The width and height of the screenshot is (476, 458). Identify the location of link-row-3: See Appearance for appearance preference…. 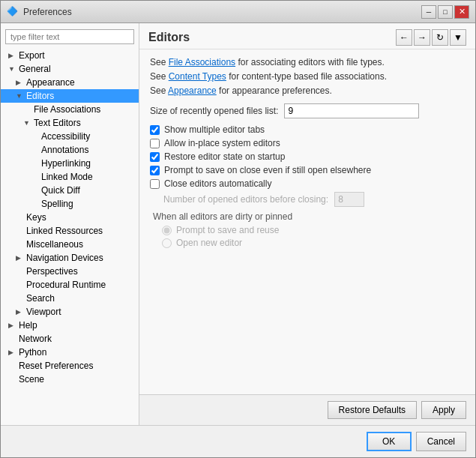
(307, 91).